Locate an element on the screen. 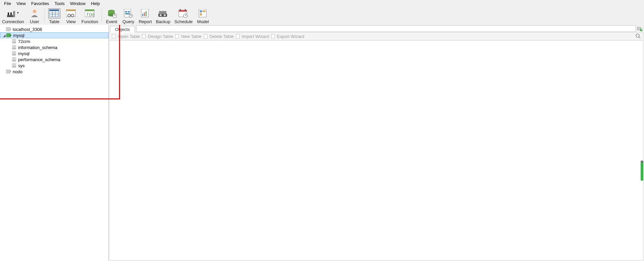  tree-node-label: nodo is located at coordinates (17, 72).